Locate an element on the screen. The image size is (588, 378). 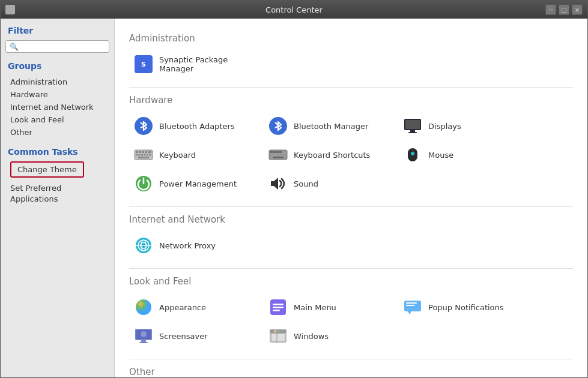
look-and-feel-items: Appearance Main Menu is located at coordinates (351, 322).